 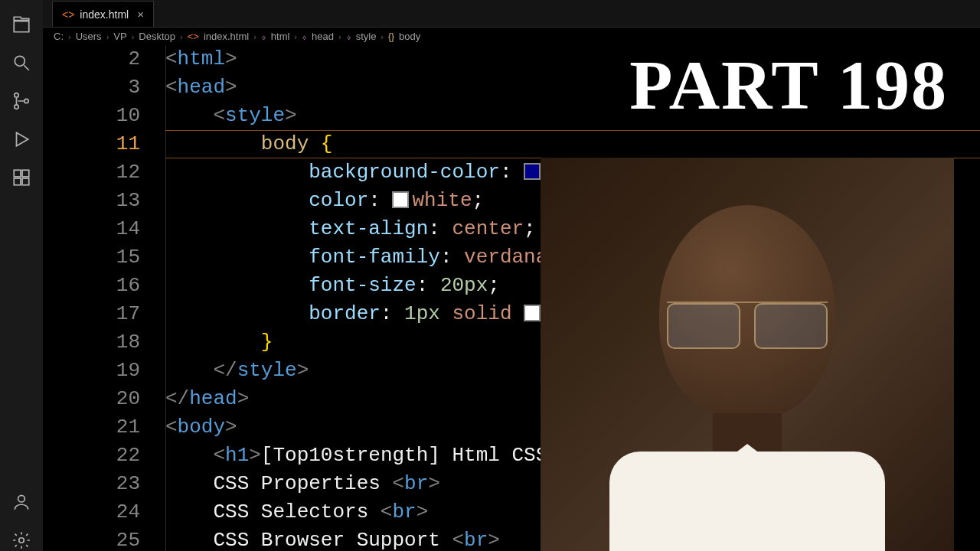 I want to click on line-number: 24, so click(x=92, y=513).